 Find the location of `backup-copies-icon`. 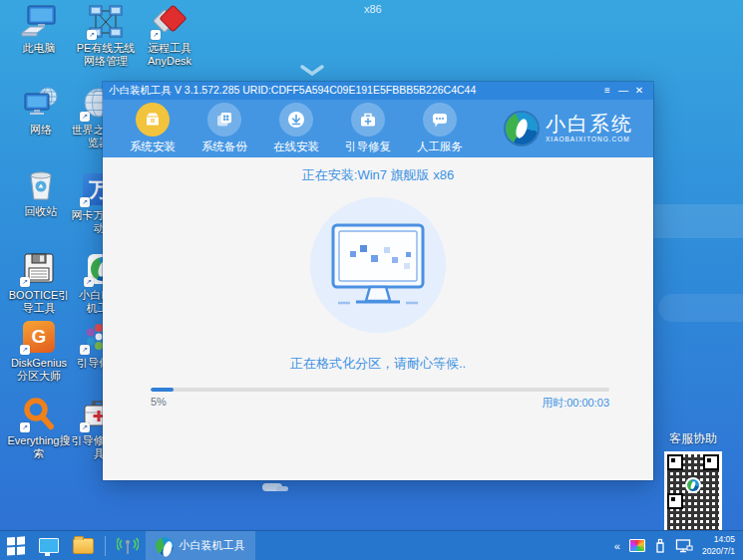

backup-copies-icon is located at coordinates (224, 120).